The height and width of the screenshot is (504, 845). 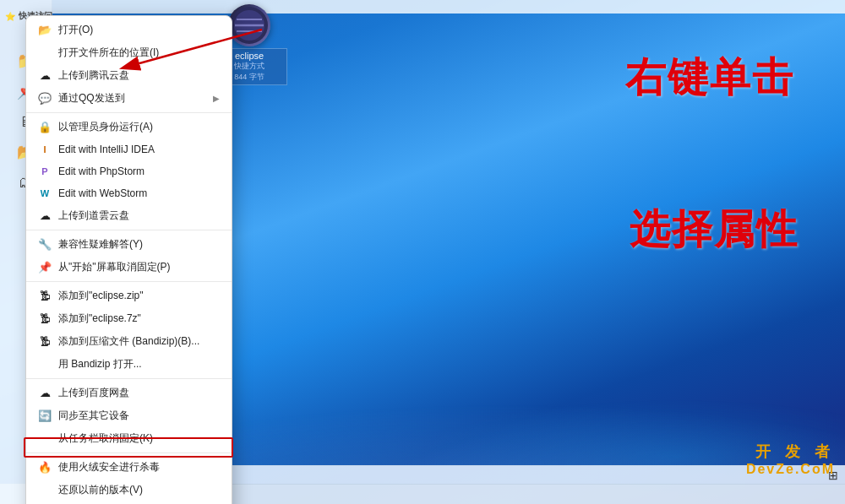 What do you see at coordinates (128, 295) in the screenshot?
I see `menu-item-add-zip: 🗜 添加到"eclipse.zip"` at bounding box center [128, 295].